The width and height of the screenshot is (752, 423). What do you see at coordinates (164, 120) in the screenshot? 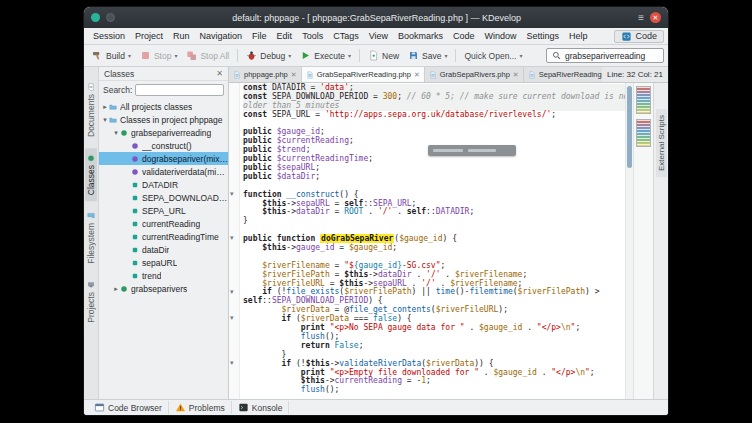
I see `class-tree-item-classes-in-project-phppage: ▾Classes in project phppage` at bounding box center [164, 120].